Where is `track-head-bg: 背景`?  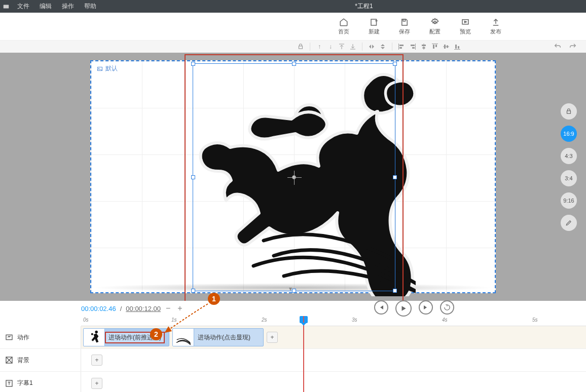 track-head-bg: 背景 is located at coordinates (41, 360).